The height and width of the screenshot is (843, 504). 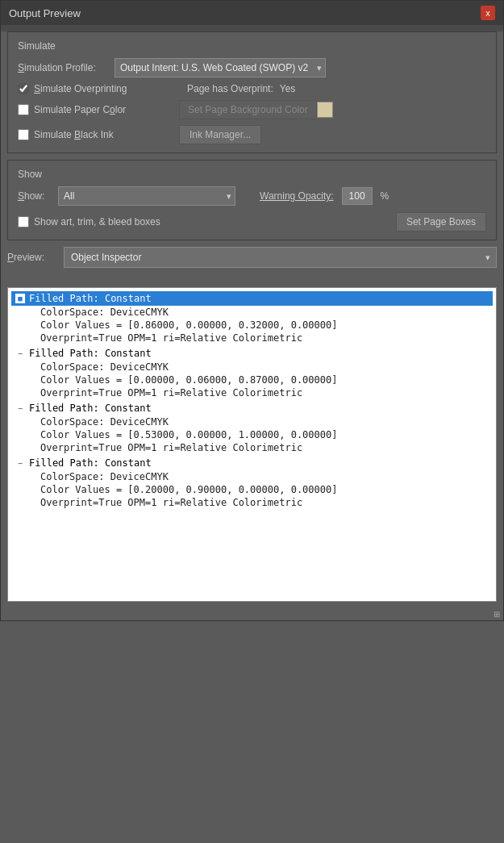 I want to click on window-title: Output Preview, so click(x=45, y=13).